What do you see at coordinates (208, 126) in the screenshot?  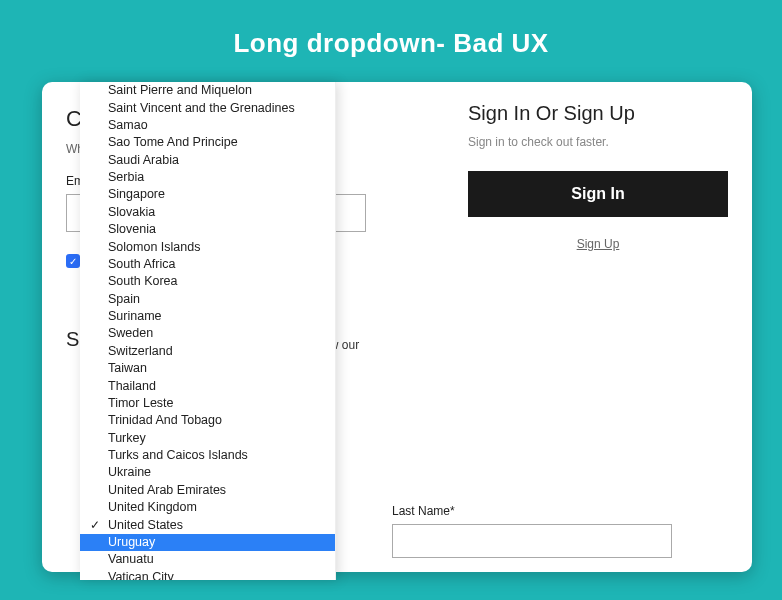 I see `country-option: Samao` at bounding box center [208, 126].